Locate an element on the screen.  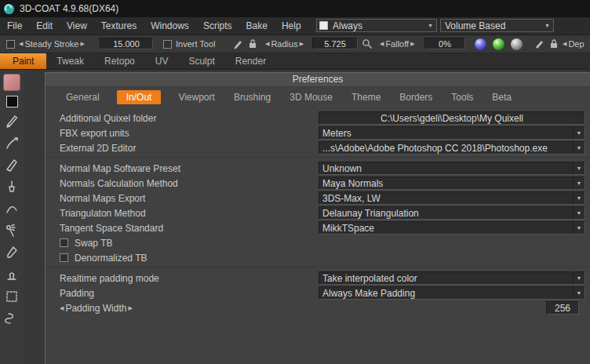
triangulaton-method-dropdown: Delaunay Triangulation ▼ is located at coordinates (452, 213).